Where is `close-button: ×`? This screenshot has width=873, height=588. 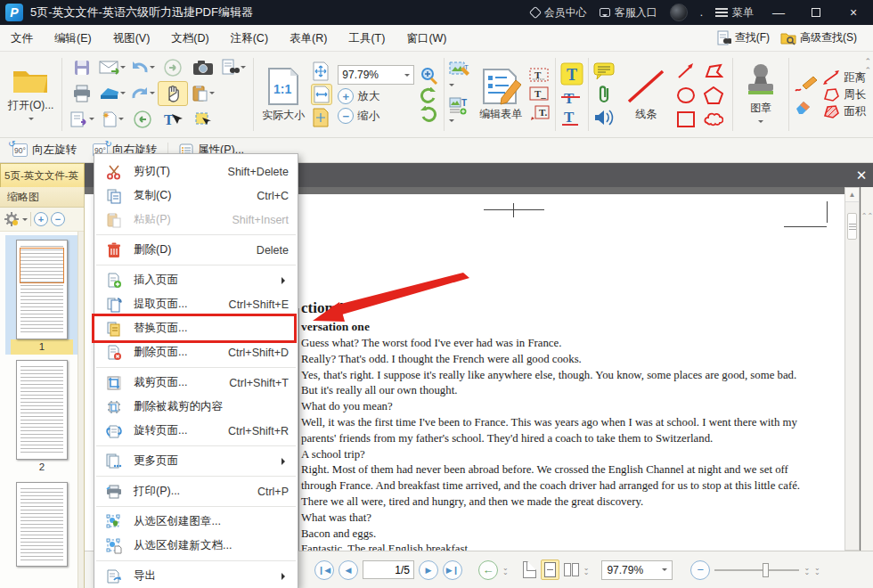
close-button: × is located at coordinates (853, 12).